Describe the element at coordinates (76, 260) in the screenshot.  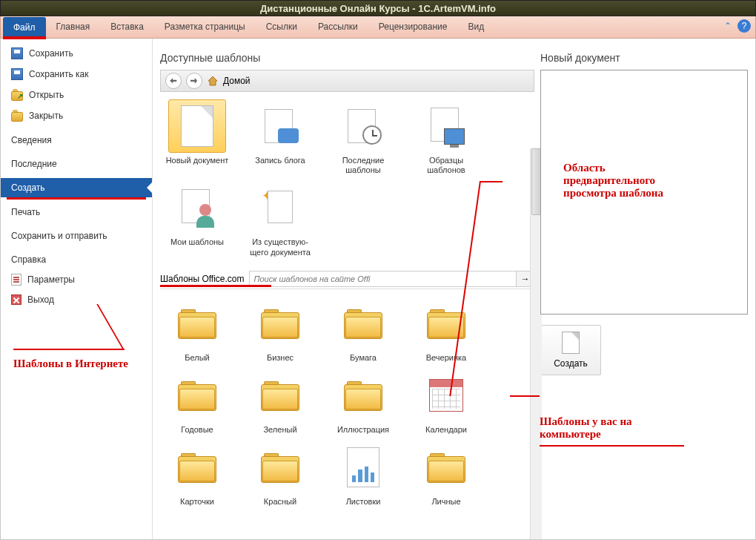
I see `nav-help: Справка` at that location.